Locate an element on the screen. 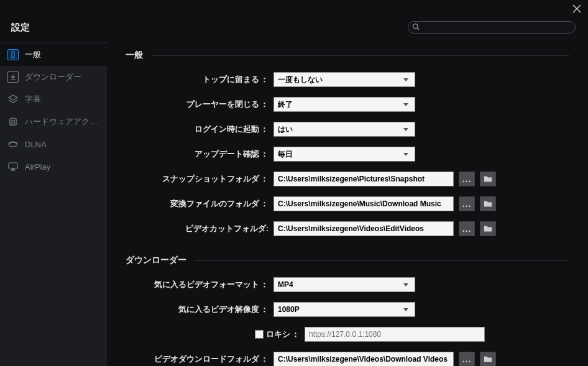 This screenshot has height=366, width=588. sidebar-item-label: 字幕 is located at coordinates (33, 99).